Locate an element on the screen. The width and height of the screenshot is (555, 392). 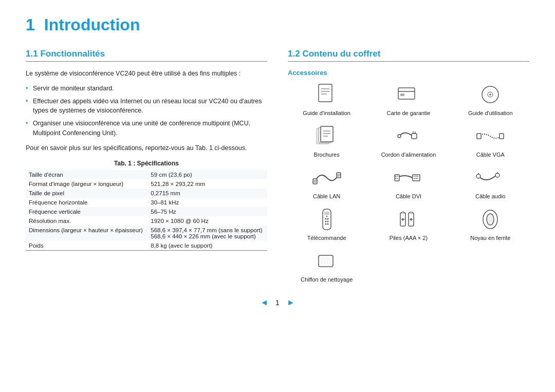
papers-icon is located at coordinates (327, 136).